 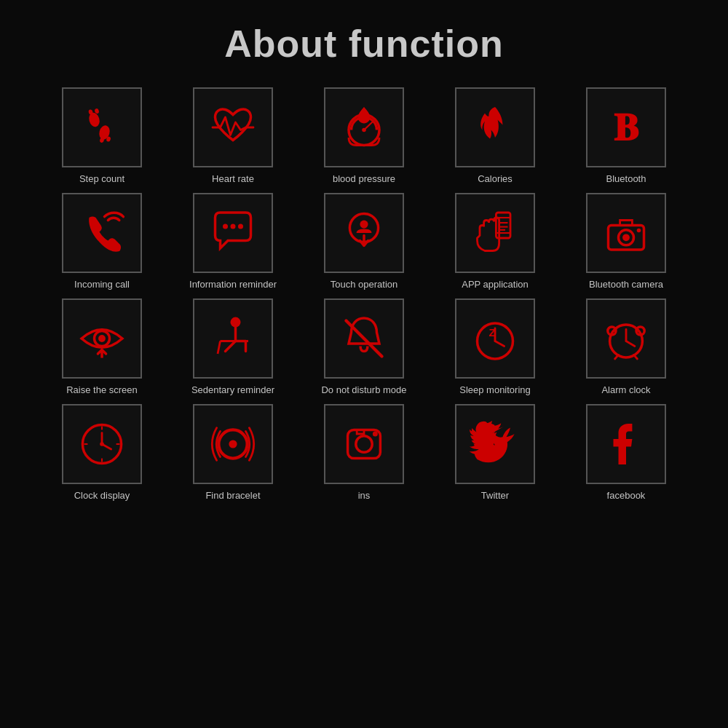 I want to click on feature-sleep-monitoring: Z Sleep monitoring, so click(x=495, y=348).